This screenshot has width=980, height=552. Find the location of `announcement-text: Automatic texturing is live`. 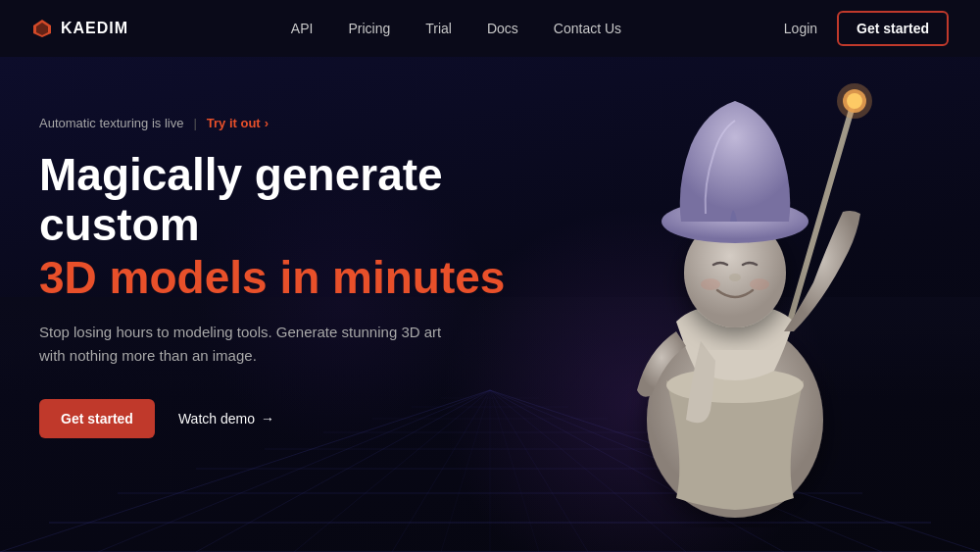

announcement-text: Automatic texturing is live is located at coordinates (112, 124).